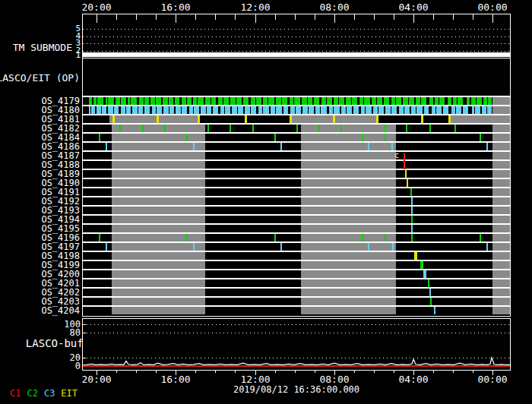  I want to click on timestamp-label: 2019/08/12 16:36:00.000, so click(296, 390).